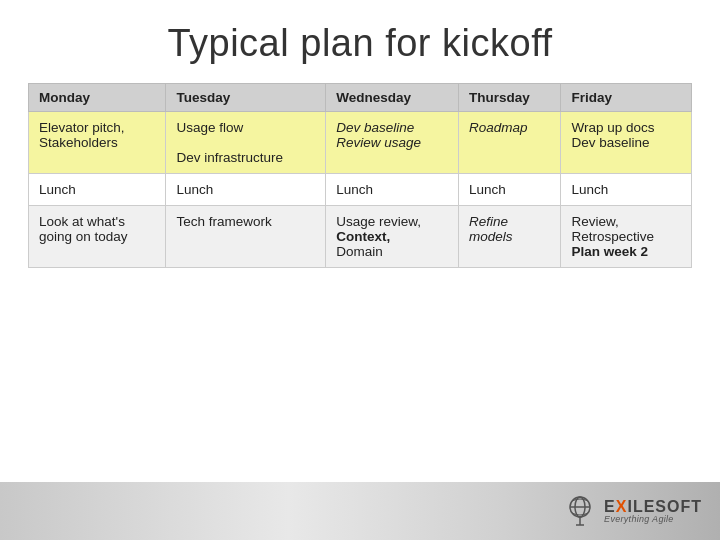 The image size is (720, 540). What do you see at coordinates (360, 190) in the screenshot?
I see `table-row-2: Lunch Lunch Lunch Lunch Lunch` at bounding box center [360, 190].